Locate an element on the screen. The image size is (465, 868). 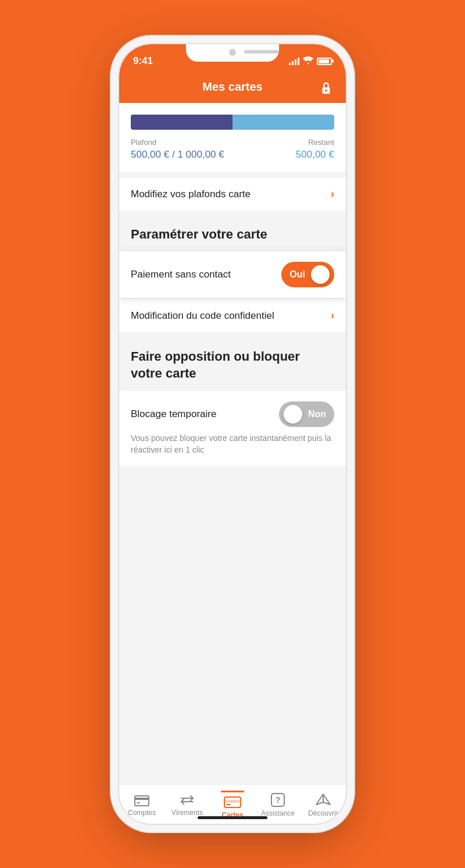
credit-progress-bar is located at coordinates (233, 122).